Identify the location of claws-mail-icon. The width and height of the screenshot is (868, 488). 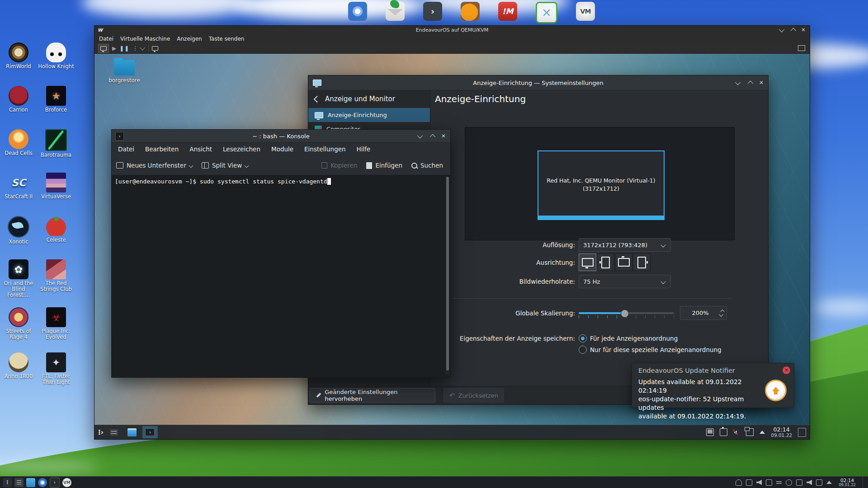
(395, 11).